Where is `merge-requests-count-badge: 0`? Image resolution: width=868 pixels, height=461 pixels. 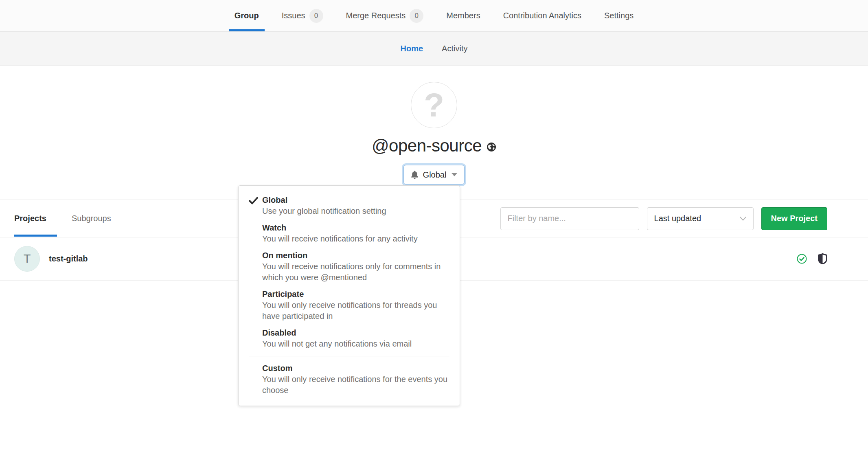 merge-requests-count-badge: 0 is located at coordinates (416, 16).